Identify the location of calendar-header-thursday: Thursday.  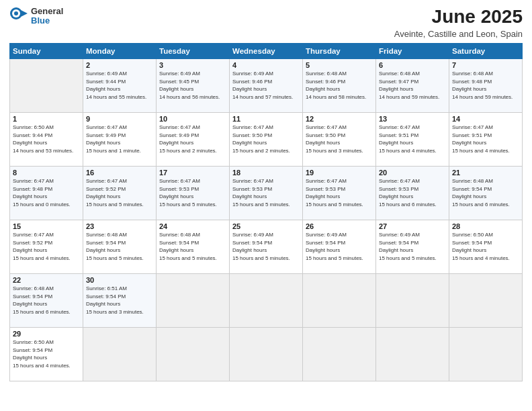
(340, 51).